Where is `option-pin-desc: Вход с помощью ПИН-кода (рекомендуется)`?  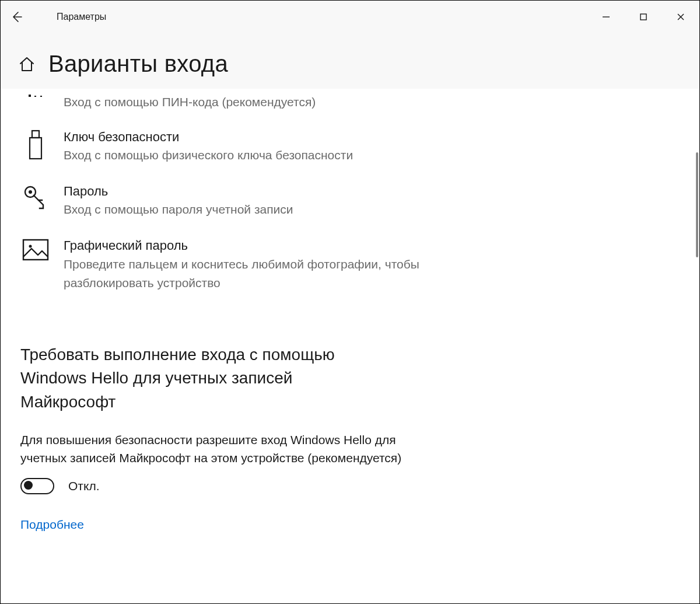 option-pin-desc: Вход с помощью ПИН-кода (рекомендуется) is located at coordinates (252, 103).